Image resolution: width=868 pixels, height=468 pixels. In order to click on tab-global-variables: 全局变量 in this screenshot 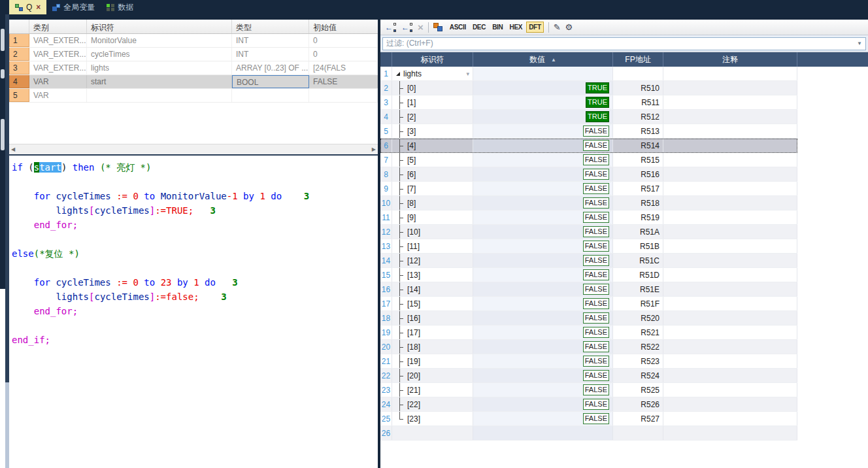, I will do `click(73, 7)`.